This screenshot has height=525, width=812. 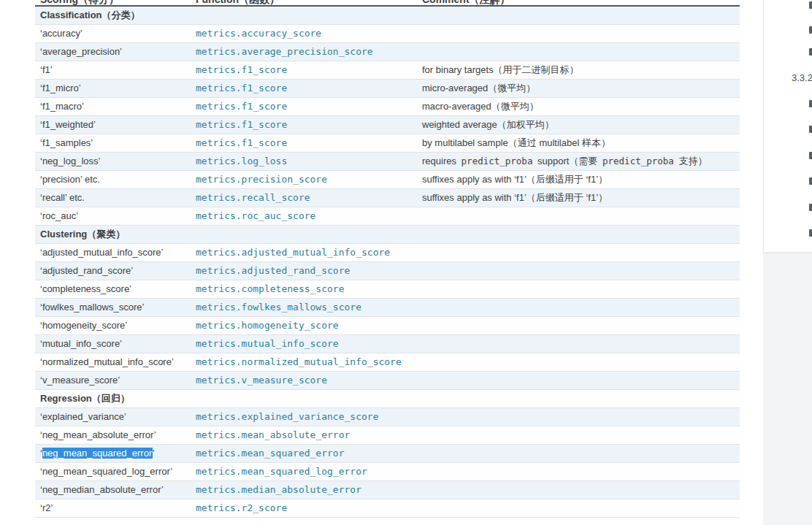 What do you see at coordinates (387, 381) in the screenshot?
I see `table-row: ‘v_measure_score’metrics.v_measure_score` at bounding box center [387, 381].